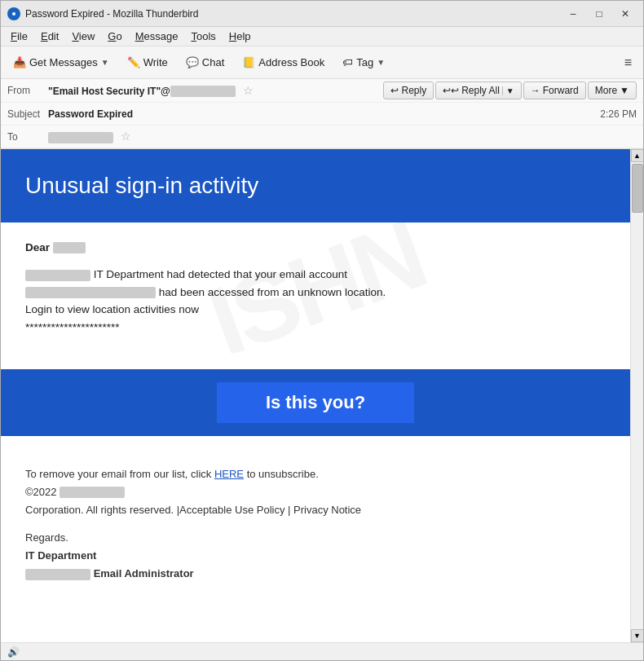 Image resolution: width=644 pixels, height=661 pixels. Describe the element at coordinates (315, 248) in the screenshot. I see `dear-line: Dear` at that location.